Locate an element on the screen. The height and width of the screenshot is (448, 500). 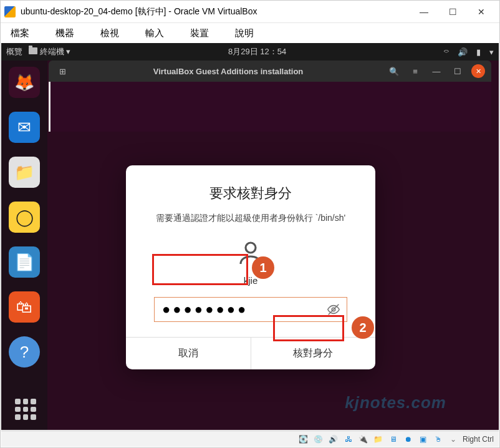
volume-icon: 🔊 is located at coordinates (463, 52).